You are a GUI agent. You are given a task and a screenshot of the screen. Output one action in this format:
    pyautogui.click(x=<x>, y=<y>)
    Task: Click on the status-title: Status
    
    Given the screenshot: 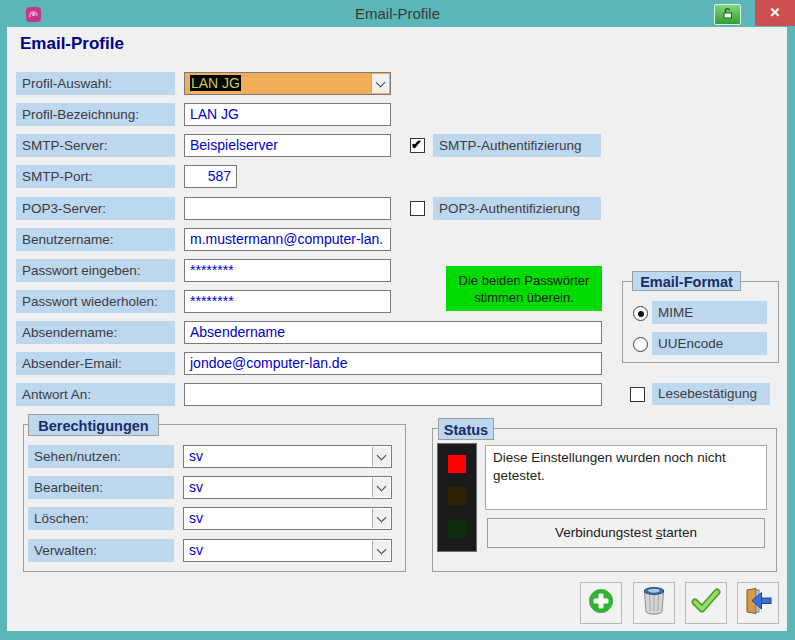 What is the action you would take?
    pyautogui.click(x=466, y=429)
    